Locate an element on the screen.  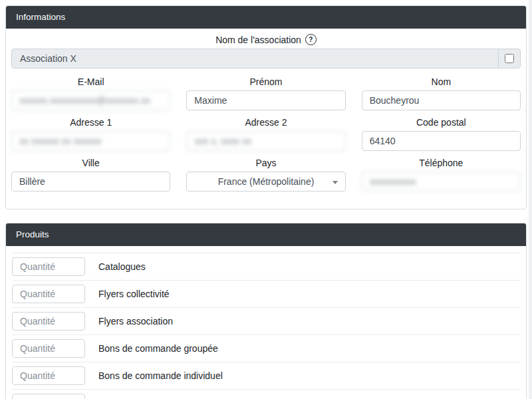
association-label-row: Nom de l'association ? is located at coordinates (266, 40).